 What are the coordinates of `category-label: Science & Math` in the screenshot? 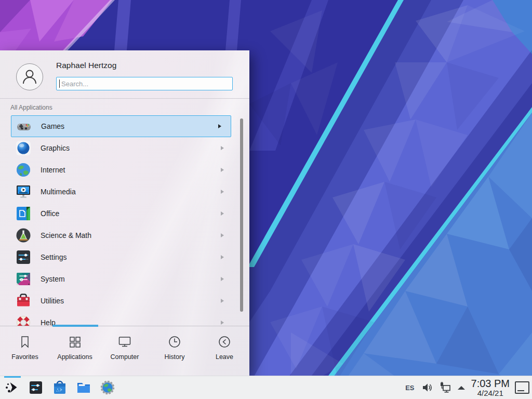 It's located at (66, 235).